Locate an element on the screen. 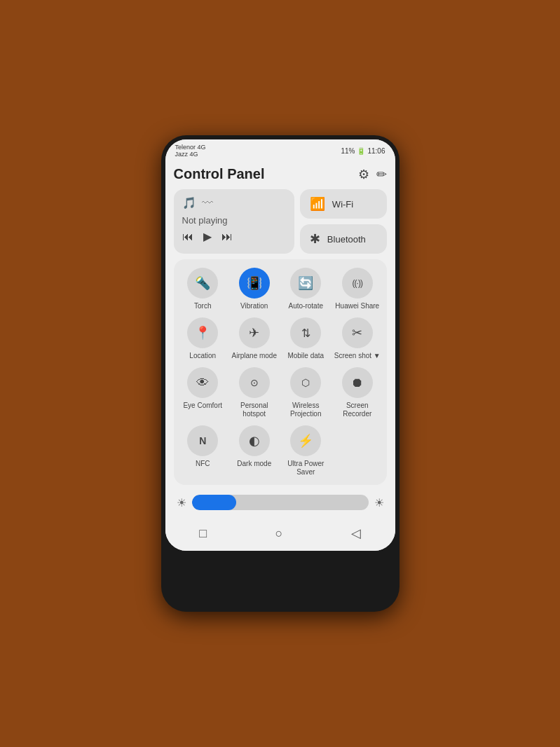  quick-item-airplane: ✈ Airplane mode is located at coordinates (254, 339).